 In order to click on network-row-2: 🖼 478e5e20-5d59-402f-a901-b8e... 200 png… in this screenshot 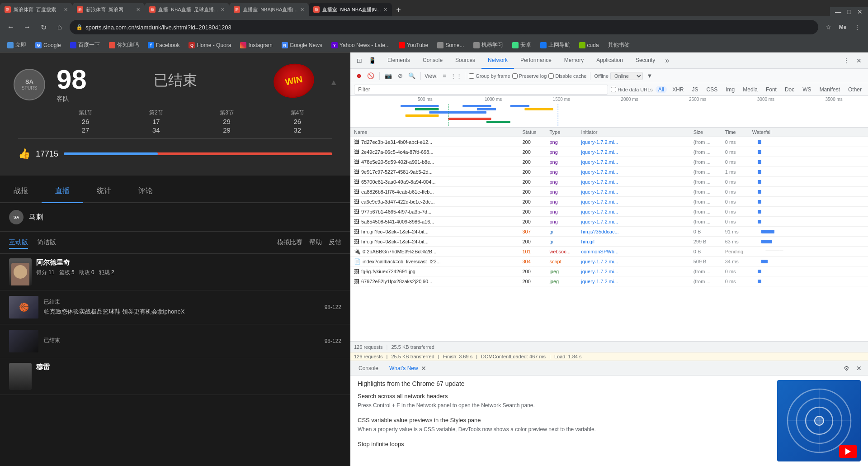, I will do `click(609, 162)`.